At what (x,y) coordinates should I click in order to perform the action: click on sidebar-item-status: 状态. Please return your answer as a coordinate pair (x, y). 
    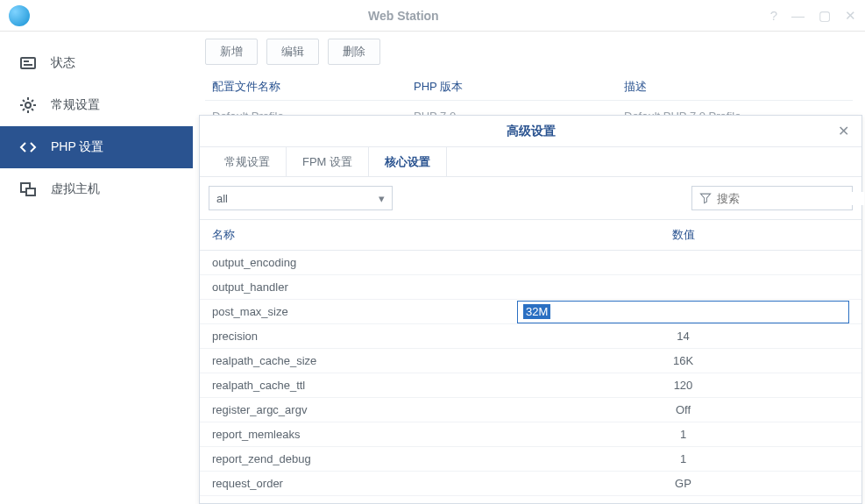
    Looking at the image, I should click on (96, 63).